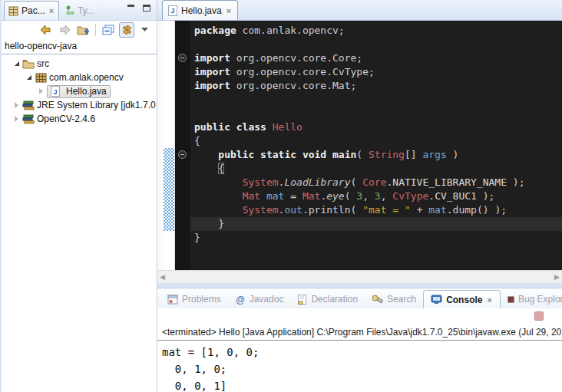 This screenshot has height=392, width=562. I want to click on forward-button, so click(64, 30).